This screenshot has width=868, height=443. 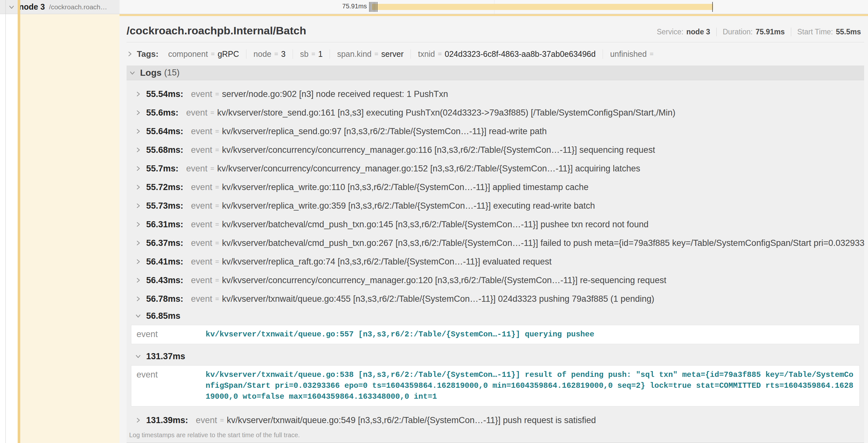 I want to click on indent-guide-line, so click(x=5, y=222).